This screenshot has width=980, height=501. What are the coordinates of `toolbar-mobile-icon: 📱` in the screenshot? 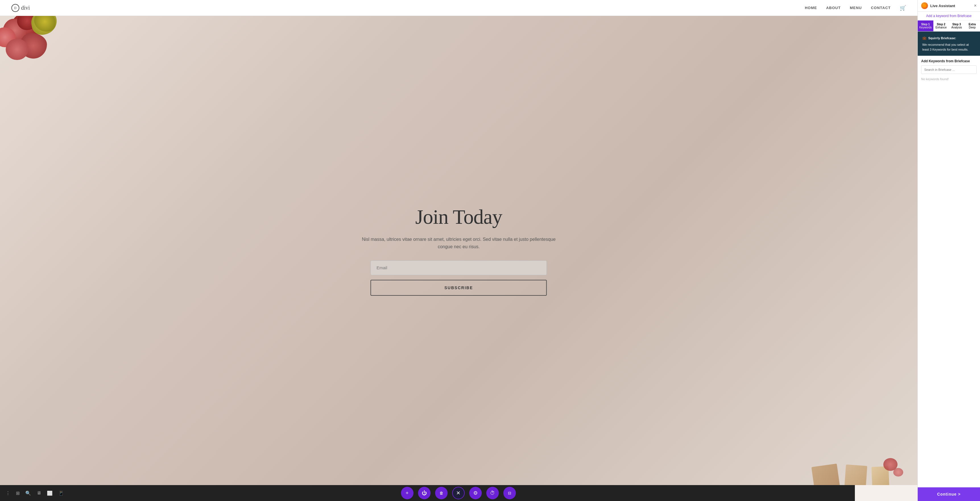 It's located at (61, 493).